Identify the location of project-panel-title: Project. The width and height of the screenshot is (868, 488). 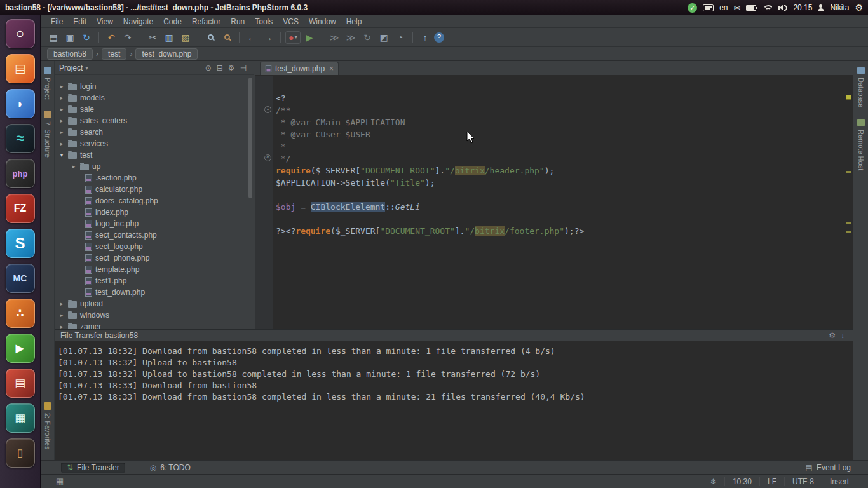
(71, 68).